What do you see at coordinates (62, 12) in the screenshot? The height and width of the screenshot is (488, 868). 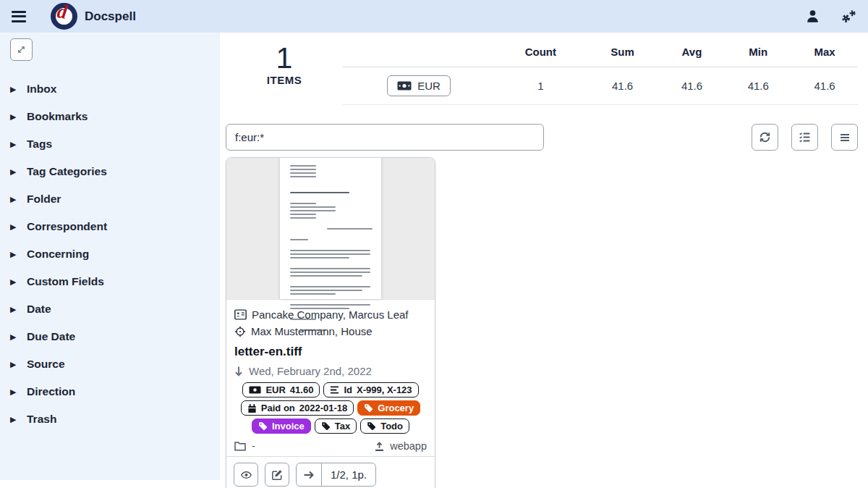 I see `logo-letter: d` at bounding box center [62, 12].